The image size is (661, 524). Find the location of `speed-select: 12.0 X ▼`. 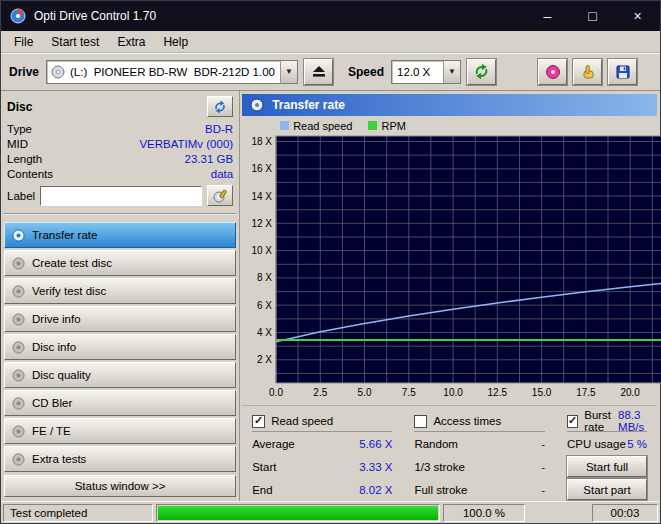

speed-select: 12.0 X ▼ is located at coordinates (426, 72).